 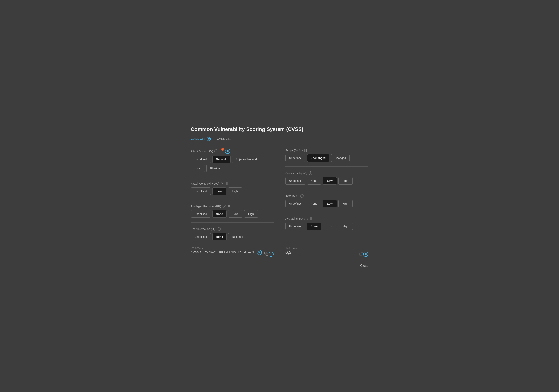 I want to click on integrity-options: Undefined None Low High, so click(x=327, y=203).